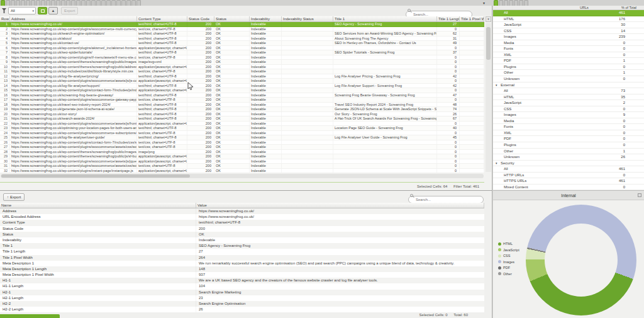 The width and height of the screenshot is (644, 318). I want to click on col-header-value: Value, so click(340, 205).